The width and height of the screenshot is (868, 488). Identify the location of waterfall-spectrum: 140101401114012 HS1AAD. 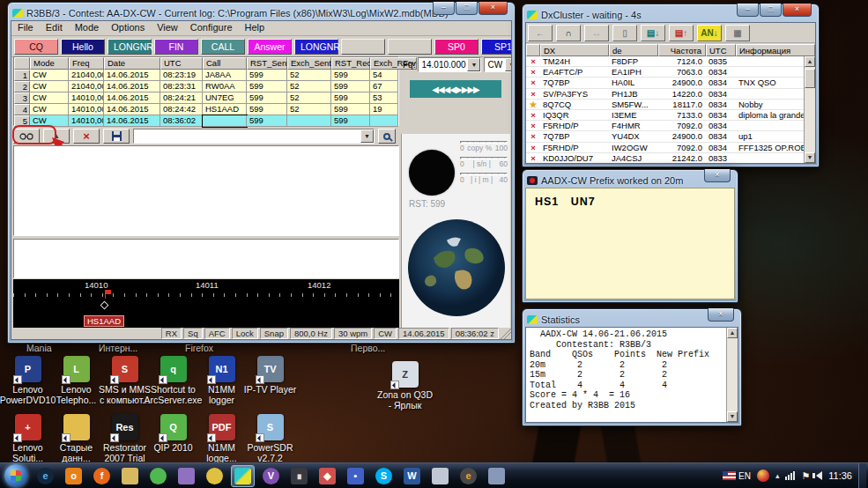
(206, 304).